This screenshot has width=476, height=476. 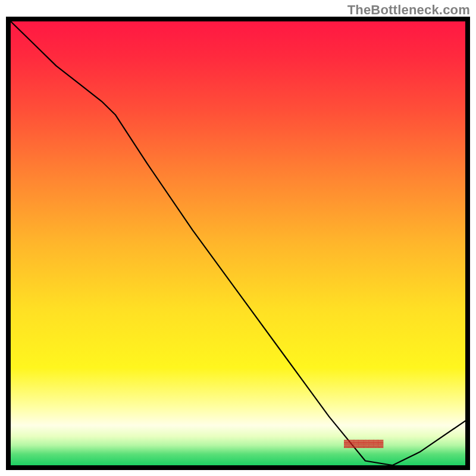 I want to click on valley-label: ▓▓▓▓▓▓▓▓, so click(x=364, y=443).